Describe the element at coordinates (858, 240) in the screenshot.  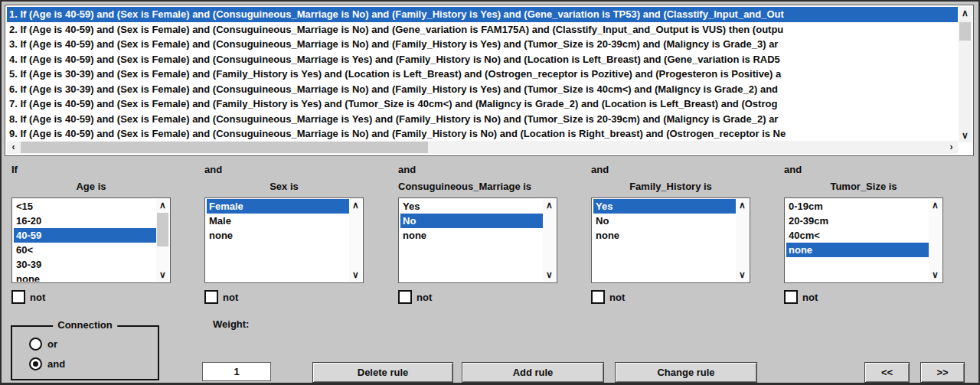
I see `tumor-size-items: 0-19cm 20-39cm 40cm< none` at that location.